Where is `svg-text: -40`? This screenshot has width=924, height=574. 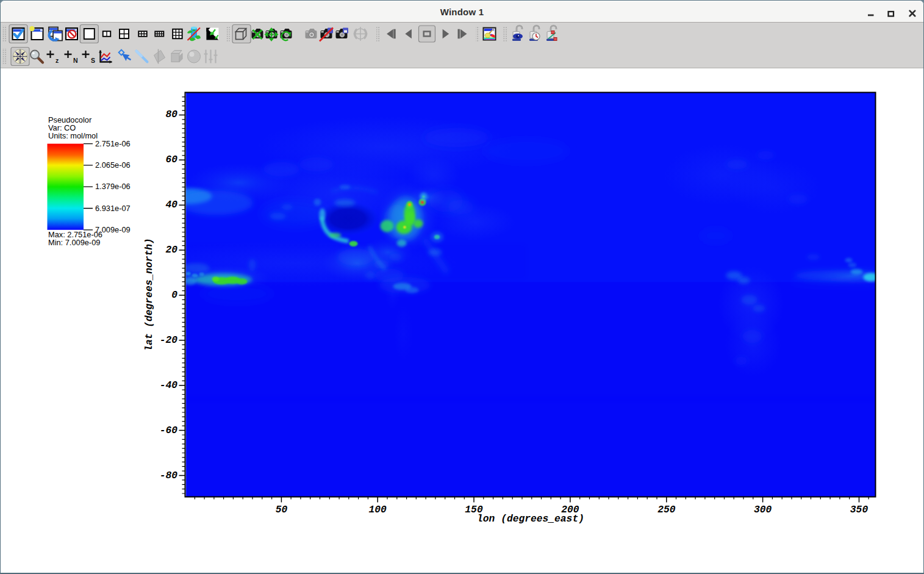 svg-text: -40 is located at coordinates (169, 386).